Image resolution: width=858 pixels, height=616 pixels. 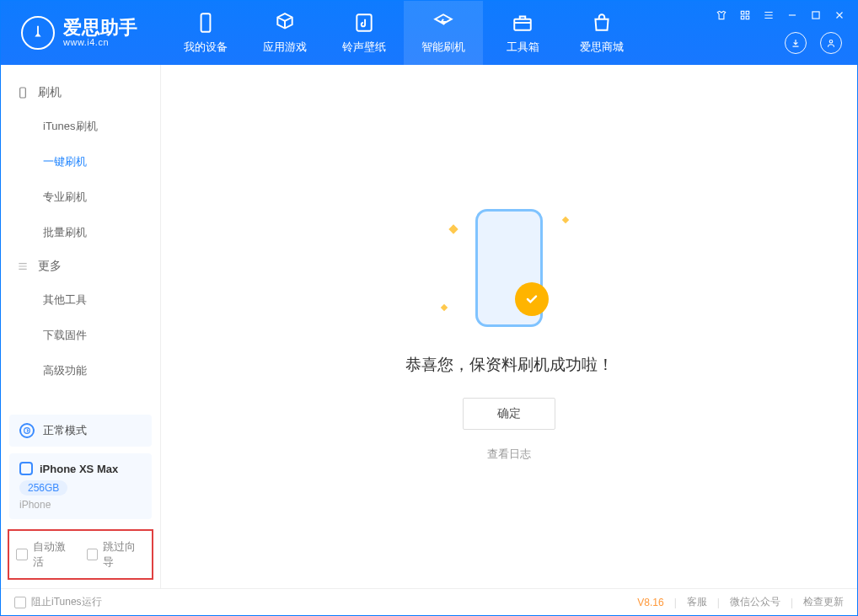 I want to click on sidebar-item-batch-flash: 批量刷机, so click(x=81, y=233).